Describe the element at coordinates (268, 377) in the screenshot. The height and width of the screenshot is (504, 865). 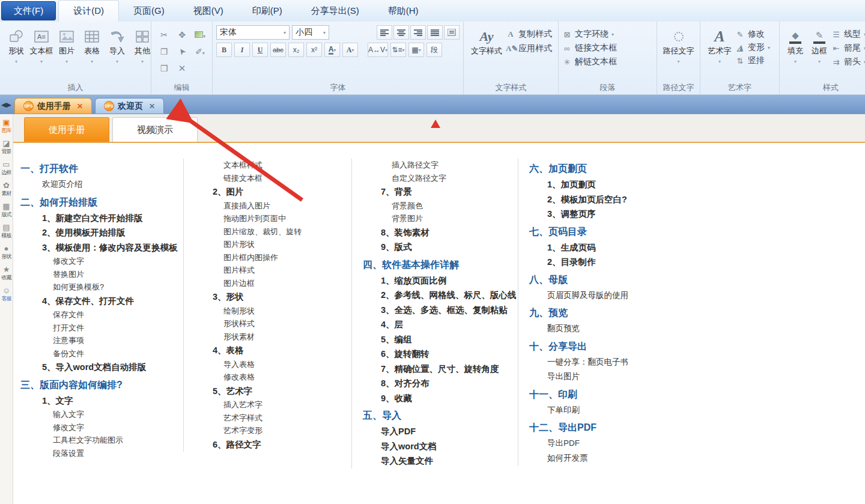
I see `toc-item: 修改表格` at that location.